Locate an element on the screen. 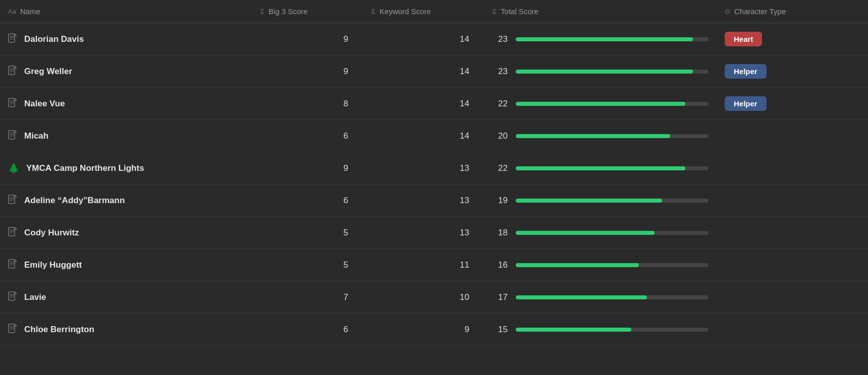 The width and height of the screenshot is (868, 375). name-text: YMCA Camp Northern Lights is located at coordinates (85, 168).